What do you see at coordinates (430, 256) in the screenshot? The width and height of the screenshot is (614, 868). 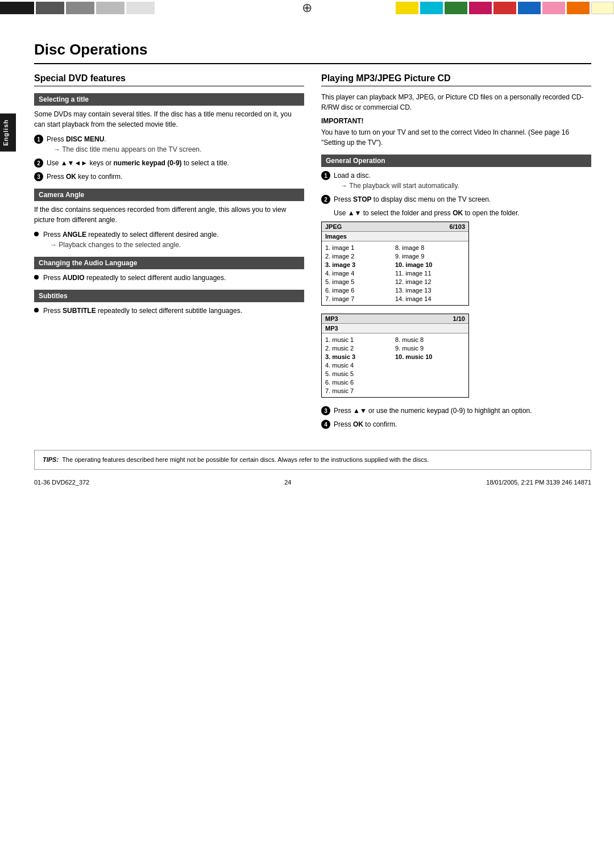 I see `jpeg-item: 9. image 9` at bounding box center [430, 256].